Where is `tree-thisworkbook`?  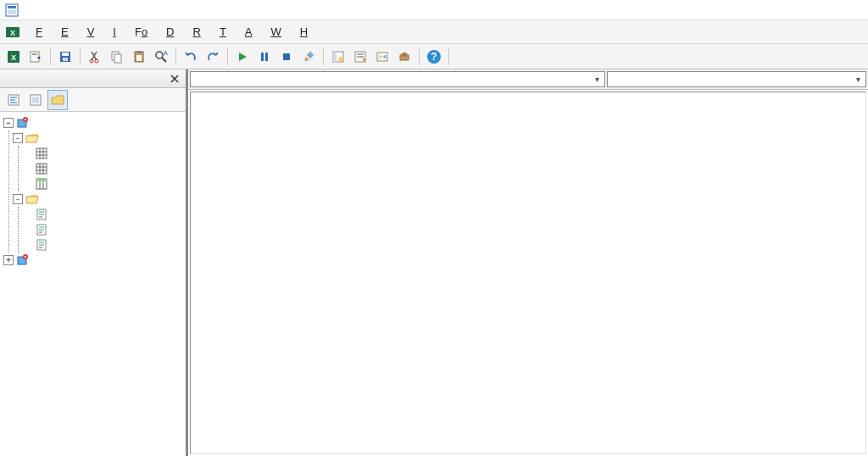 tree-thisworkbook is located at coordinates (102, 184).